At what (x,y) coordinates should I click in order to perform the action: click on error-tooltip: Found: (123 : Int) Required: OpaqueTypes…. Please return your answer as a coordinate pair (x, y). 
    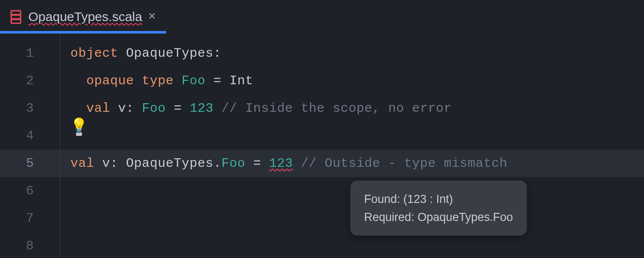
    Looking at the image, I should click on (439, 208).